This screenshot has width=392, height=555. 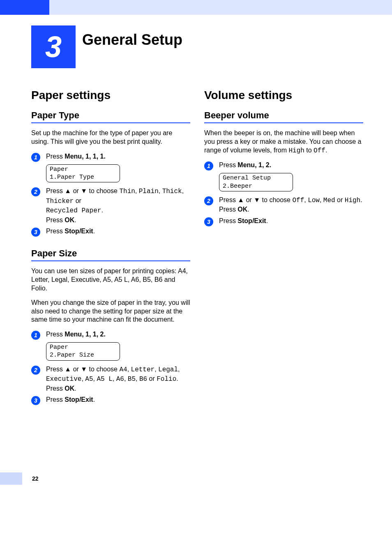 I want to click on lcd-line2: 2.Beeper, so click(x=238, y=187).